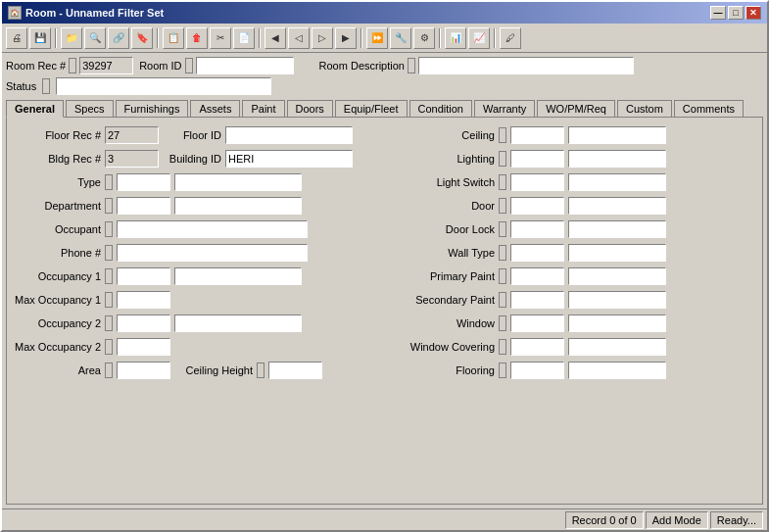  Describe the element at coordinates (164, 86) in the screenshot. I see `status-input` at that location.